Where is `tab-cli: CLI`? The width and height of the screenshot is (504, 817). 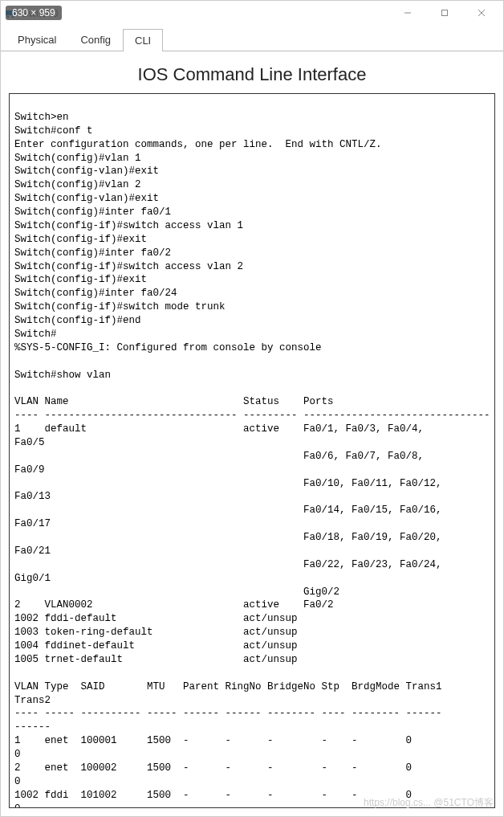 tab-cli: CLI is located at coordinates (143, 40).